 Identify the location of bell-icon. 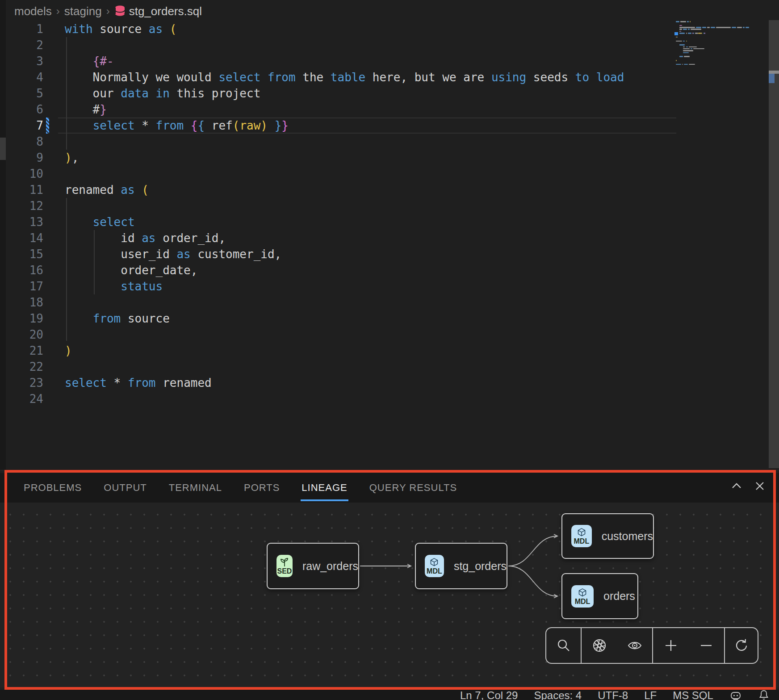
(764, 695).